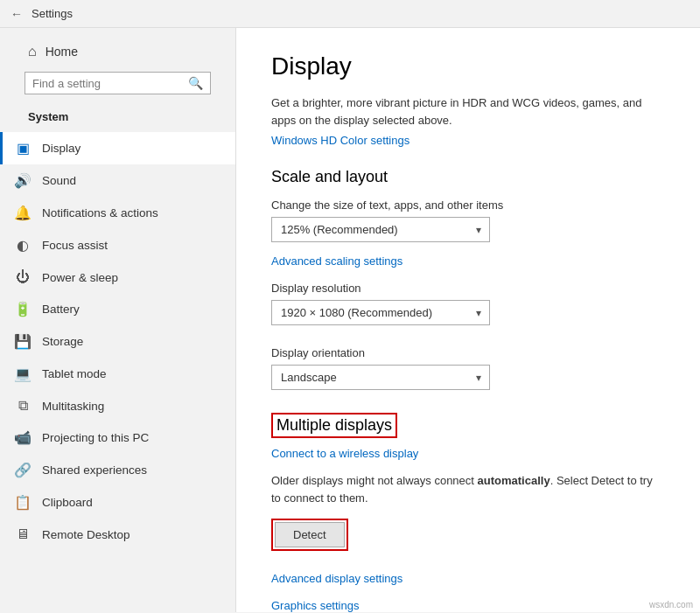 This screenshot has height=613, width=700. Describe the element at coordinates (94, 470) in the screenshot. I see `sidebar-item-shared-label: Shared experiences` at that location.